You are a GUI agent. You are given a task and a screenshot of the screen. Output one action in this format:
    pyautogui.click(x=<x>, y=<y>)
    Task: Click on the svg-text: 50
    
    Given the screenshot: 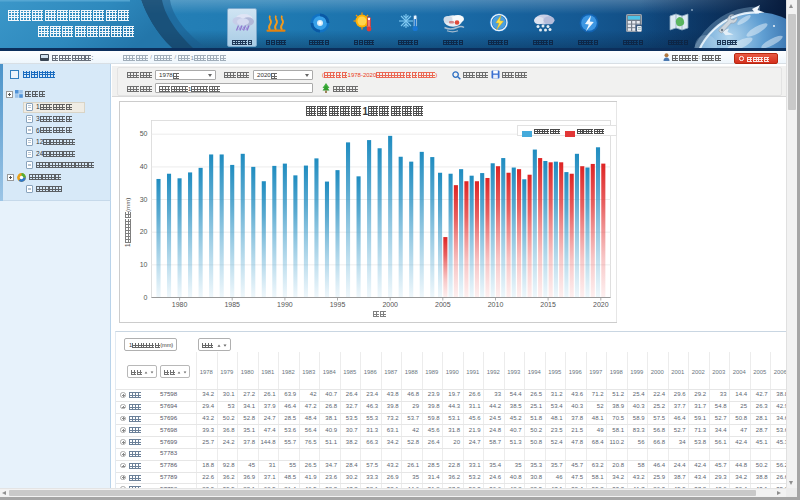 What is the action you would take?
    pyautogui.click(x=143, y=134)
    